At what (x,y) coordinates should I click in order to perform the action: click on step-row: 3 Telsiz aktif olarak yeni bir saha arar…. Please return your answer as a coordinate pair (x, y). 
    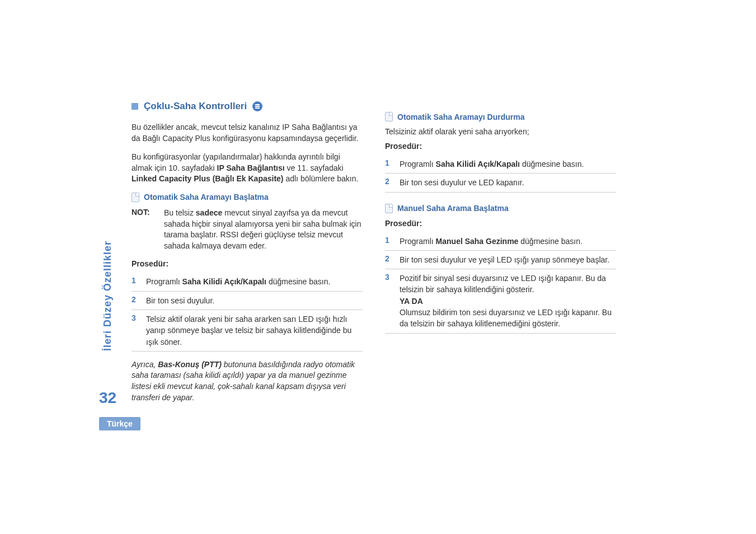
    Looking at the image, I should click on (247, 331).